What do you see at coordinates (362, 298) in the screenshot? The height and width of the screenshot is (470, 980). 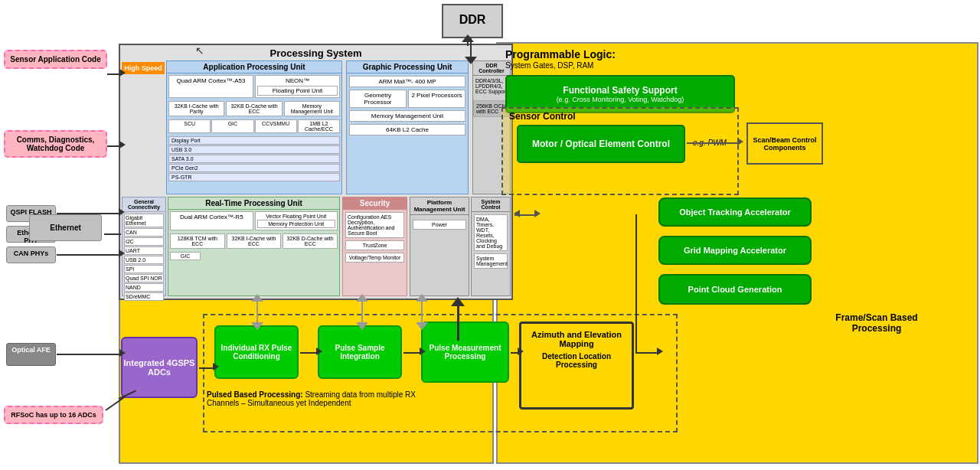 I see `vert-arrow-2-head` at bounding box center [362, 298].